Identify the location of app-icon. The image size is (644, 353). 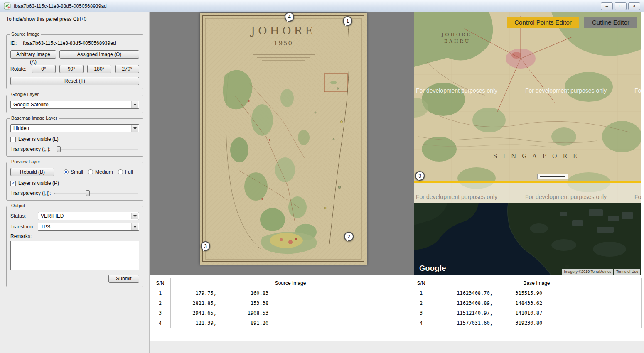
(7, 6).